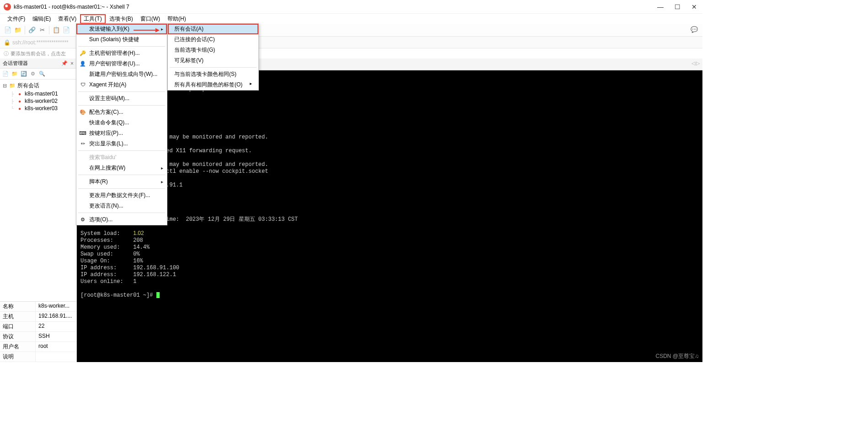  What do you see at coordinates (42, 74) in the screenshot?
I see `filter-icon: 🔍` at bounding box center [42, 74].